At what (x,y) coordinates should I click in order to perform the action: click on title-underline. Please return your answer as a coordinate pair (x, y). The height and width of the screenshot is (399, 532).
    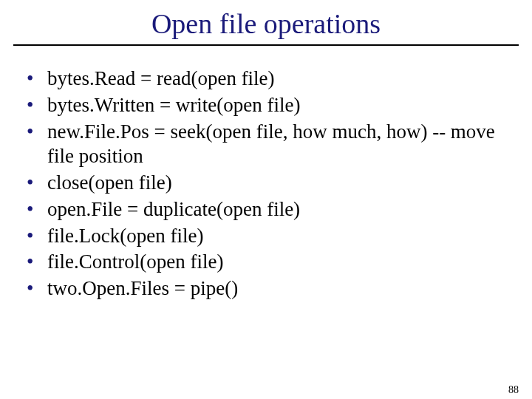
    Looking at the image, I should click on (266, 45).